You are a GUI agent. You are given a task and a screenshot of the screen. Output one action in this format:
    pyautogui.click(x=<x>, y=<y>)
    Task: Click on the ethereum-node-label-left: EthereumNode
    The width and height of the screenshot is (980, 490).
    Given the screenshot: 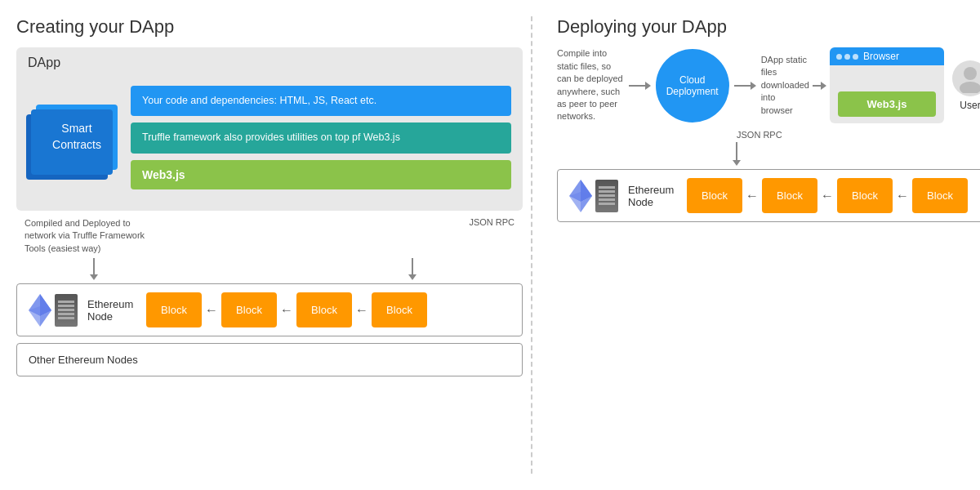 What is the action you would take?
    pyautogui.click(x=112, y=310)
    